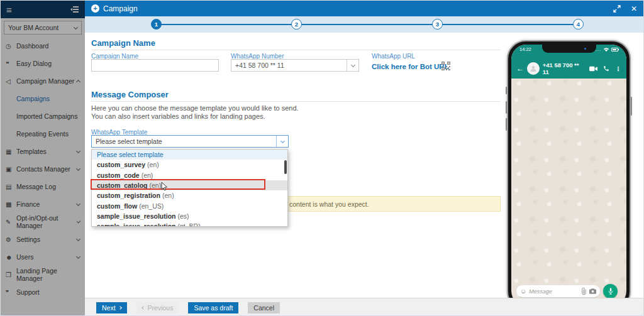 The height and width of the screenshot is (316, 644). Describe the element at coordinates (506, 107) in the screenshot. I see `phone-volume-up-button` at that location.